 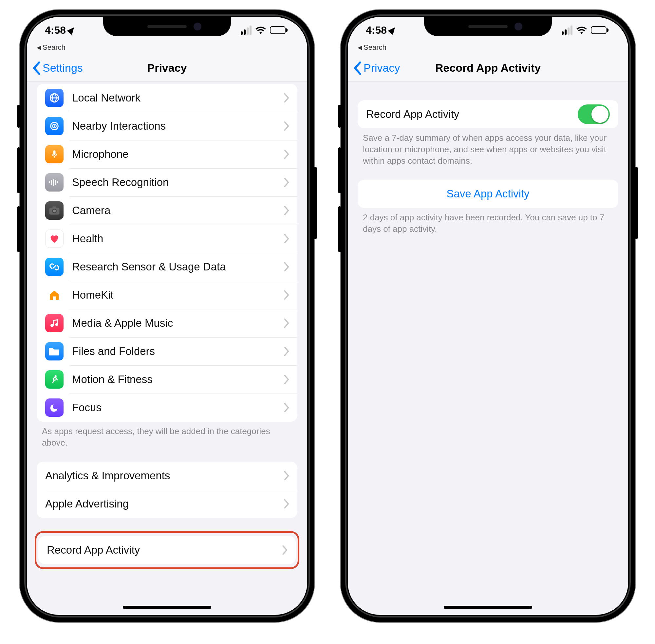 I want to click on volume-down-button, so click(x=19, y=229).